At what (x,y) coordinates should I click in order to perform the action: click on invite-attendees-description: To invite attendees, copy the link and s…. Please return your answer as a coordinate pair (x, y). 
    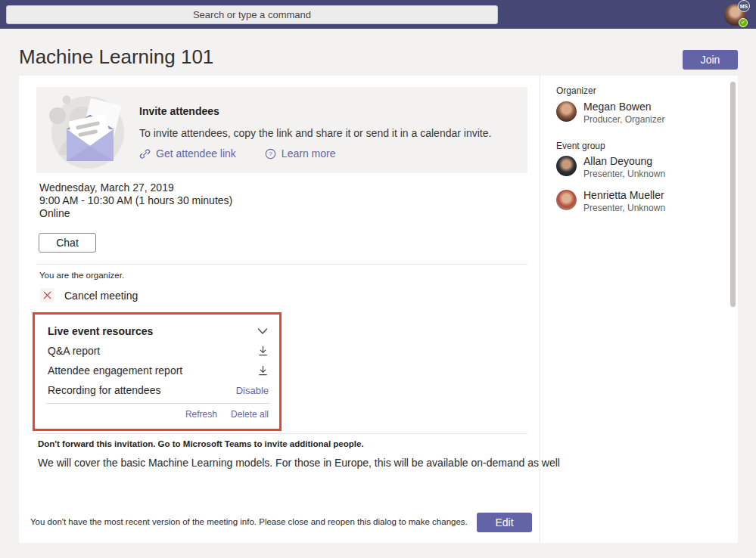
    Looking at the image, I should click on (315, 133).